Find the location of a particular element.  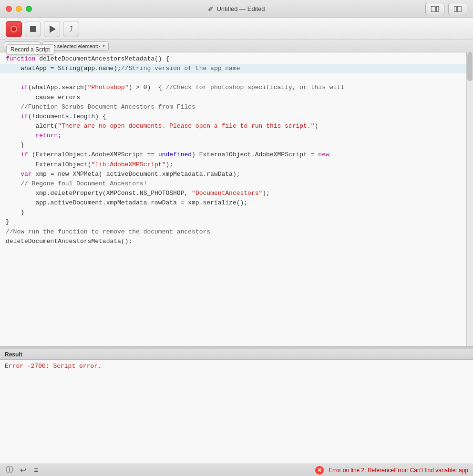

result-title: Result is located at coordinates (13, 354).